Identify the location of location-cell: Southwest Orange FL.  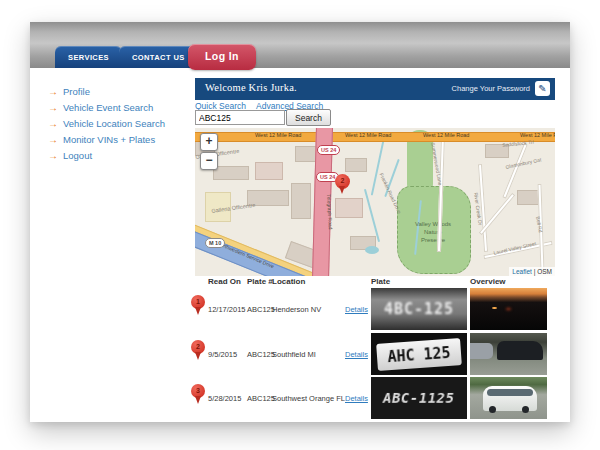
(308, 398).